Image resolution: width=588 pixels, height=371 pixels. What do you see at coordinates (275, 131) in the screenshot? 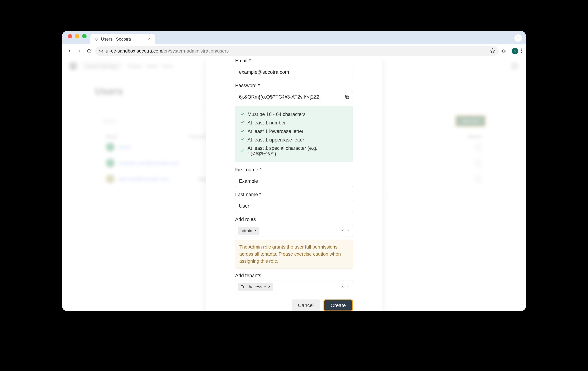
I see `rule-text: At least 1 lowercase letter` at bounding box center [275, 131].